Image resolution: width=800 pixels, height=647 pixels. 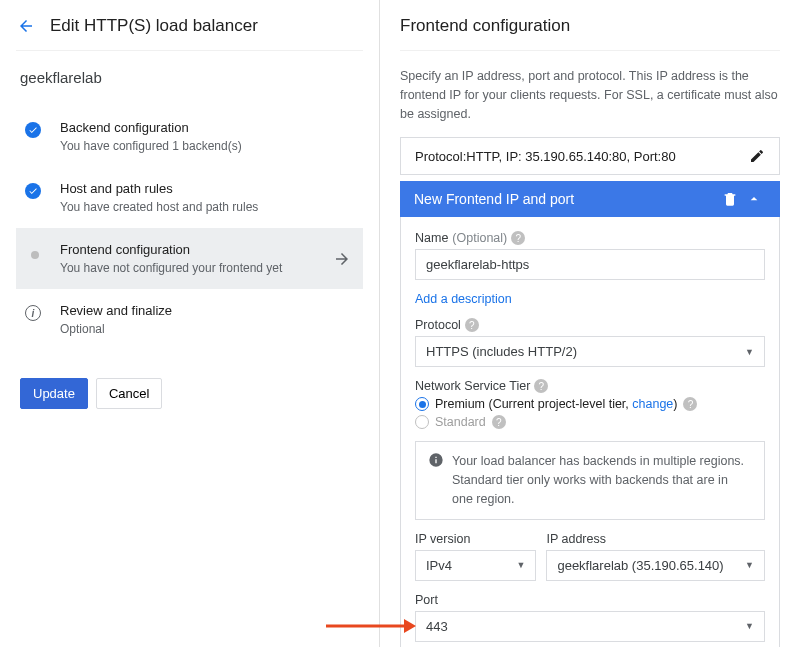 What do you see at coordinates (190, 320) in the screenshot?
I see `step-review: i Review and finalizeOptional` at bounding box center [190, 320].